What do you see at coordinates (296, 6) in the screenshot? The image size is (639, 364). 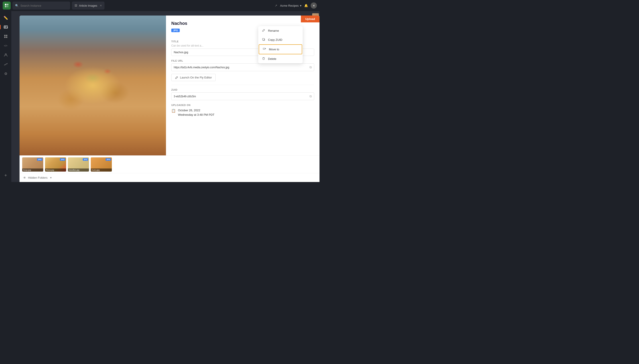 I see `topbar-right: ↗ Acme Recipes ▾ 🔔 ✕` at bounding box center [296, 6].